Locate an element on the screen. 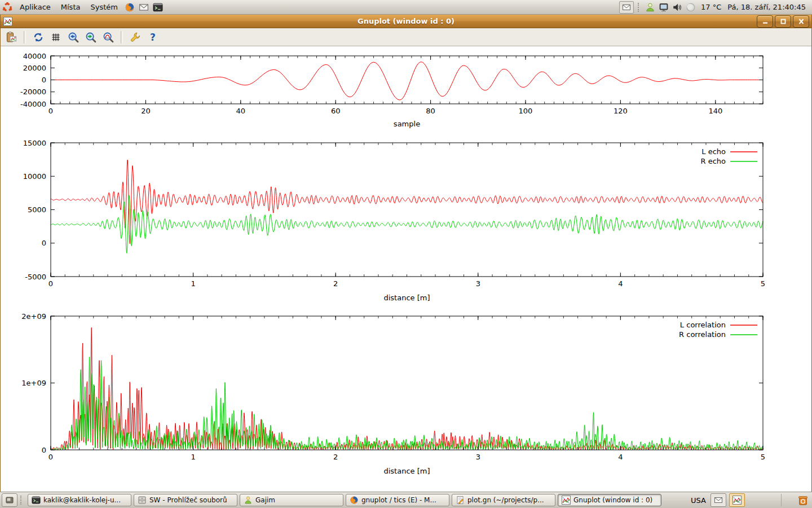  taskbar-window-button: SW - Prohlížeč souborů is located at coordinates (186, 500).